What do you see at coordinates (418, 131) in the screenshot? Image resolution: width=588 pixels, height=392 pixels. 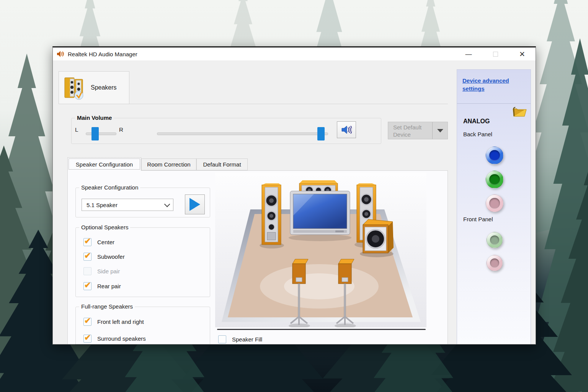 I see `set-default-device-button: Set Default Device` at bounding box center [418, 131].